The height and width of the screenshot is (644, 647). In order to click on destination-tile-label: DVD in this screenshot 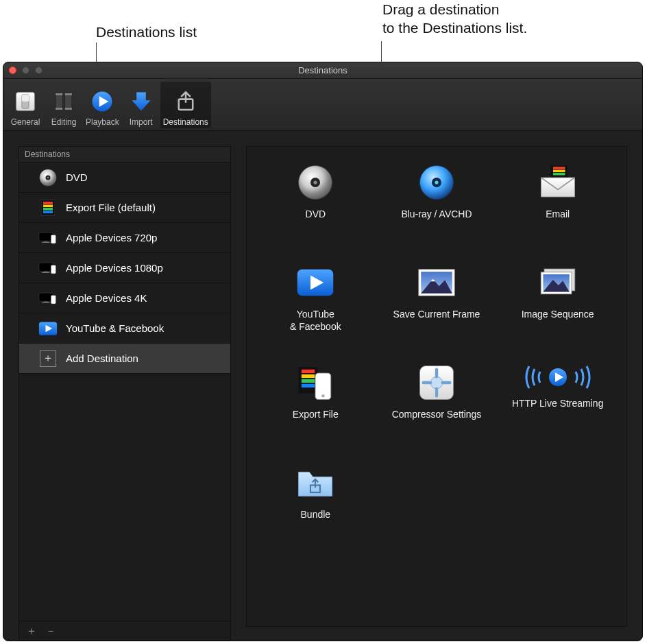, I will do `click(316, 215)`.